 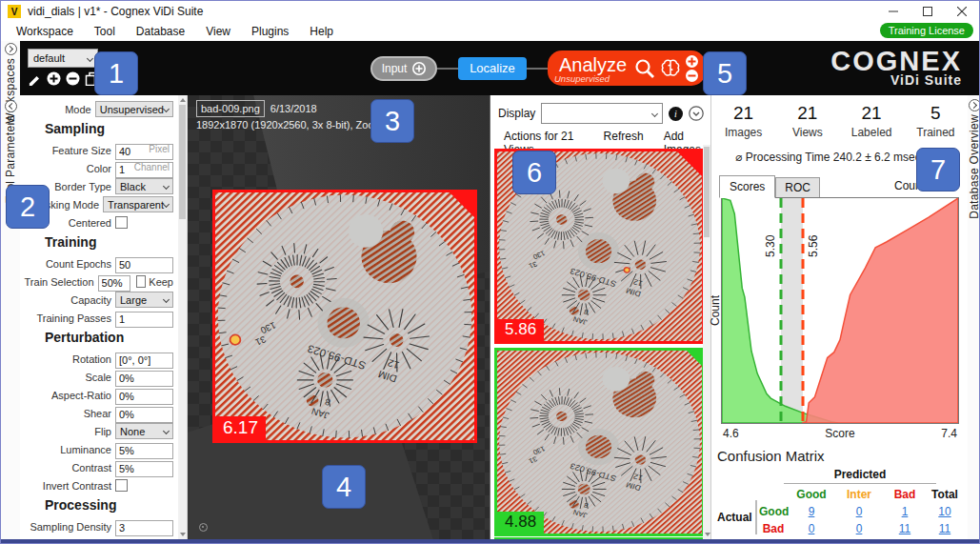 I want to click on collapse-left-icon, so click(x=11, y=107).